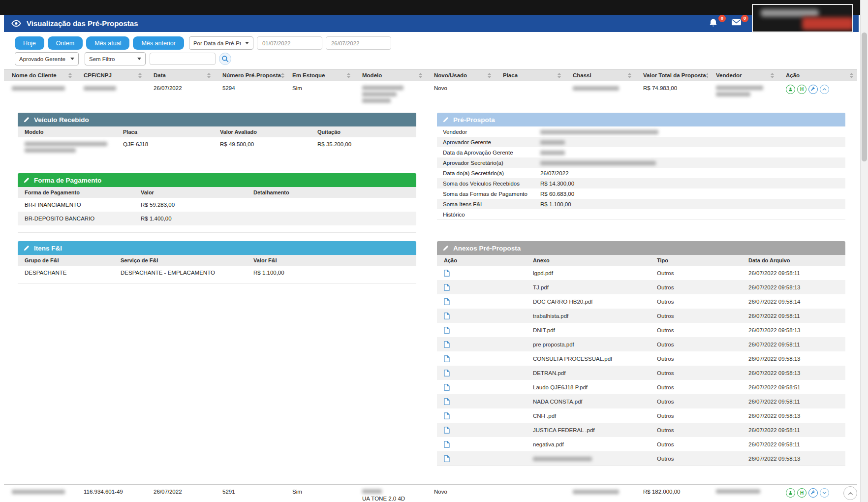  I want to click on anexo-row: lgpd.pdfOutros26/07/2022 09:58:11, so click(641, 273).